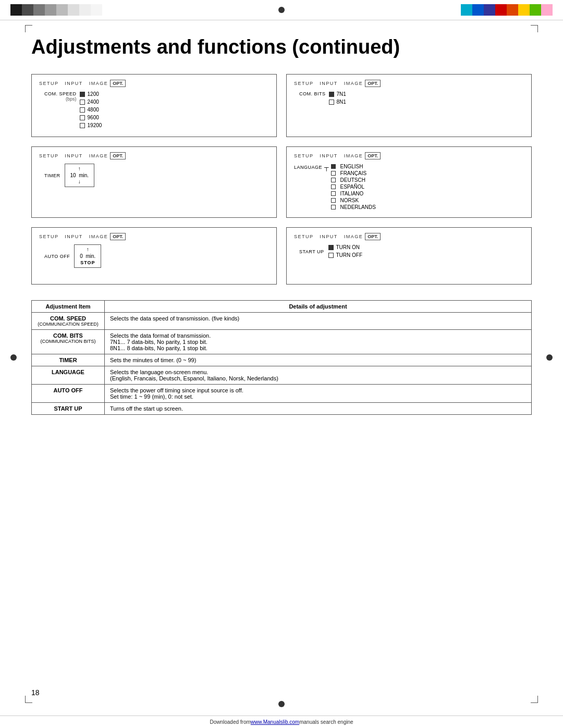 The height and width of the screenshot is (728, 563). Describe the element at coordinates (358, 207) in the screenshot. I see `lang-nederlands: NEDERLANDS` at that location.